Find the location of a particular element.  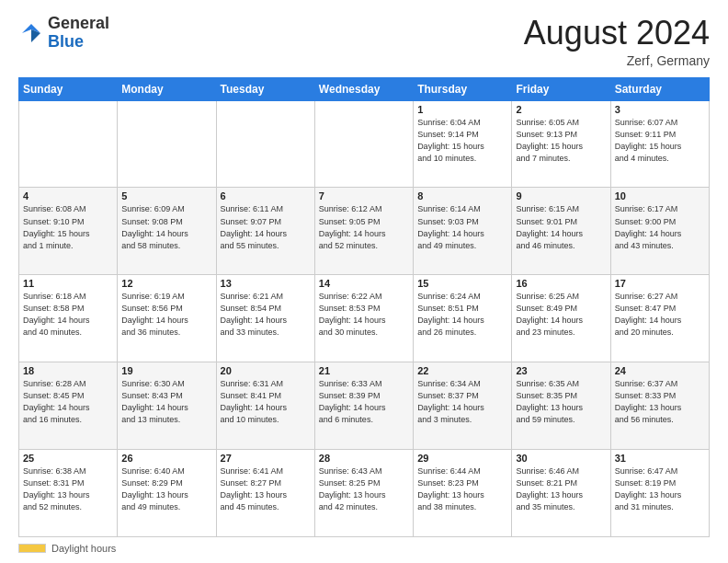

day-number: 21 is located at coordinates (364, 371).